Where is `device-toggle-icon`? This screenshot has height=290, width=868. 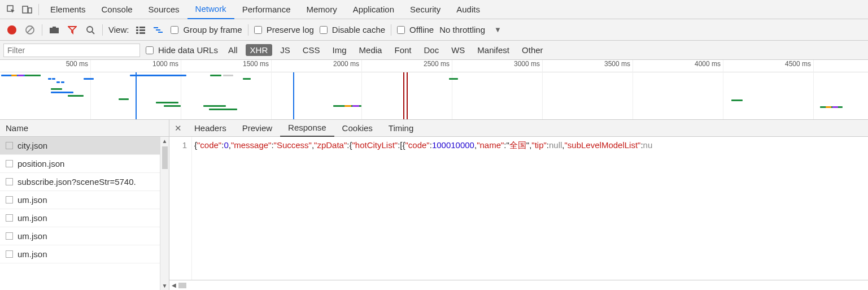
device-toggle-icon is located at coordinates (27, 10).